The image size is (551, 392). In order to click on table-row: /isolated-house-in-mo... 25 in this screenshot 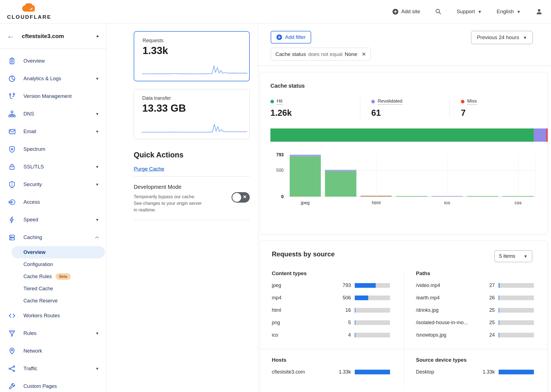, I will do `click(475, 323)`.